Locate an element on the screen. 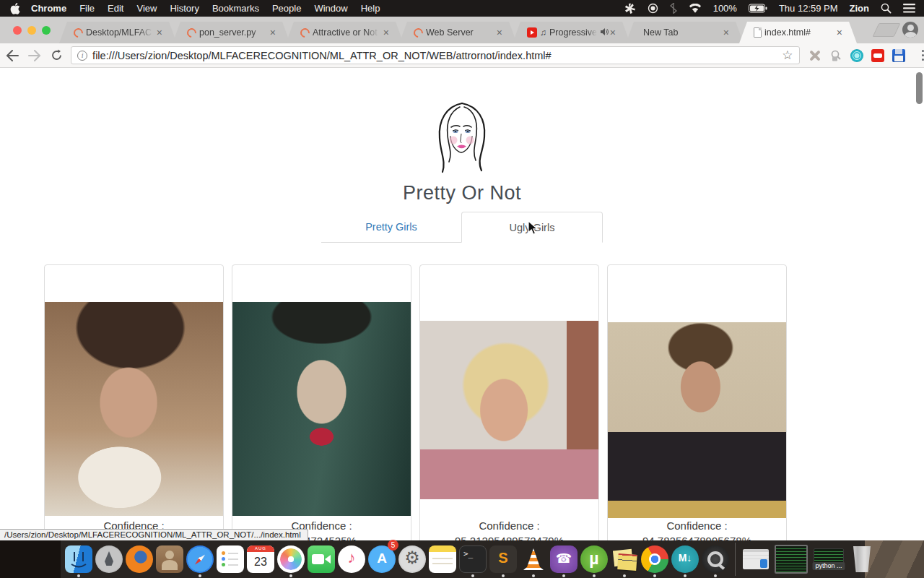 This screenshot has height=578, width=924. dock-trash is located at coordinates (862, 559).